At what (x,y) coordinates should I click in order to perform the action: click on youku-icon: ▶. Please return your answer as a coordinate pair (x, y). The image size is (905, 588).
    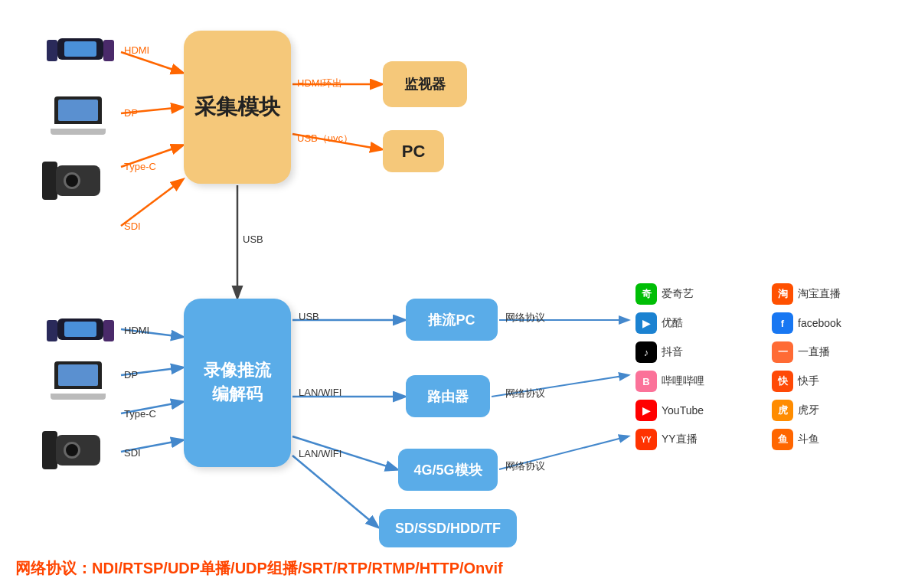
    Looking at the image, I should click on (646, 323).